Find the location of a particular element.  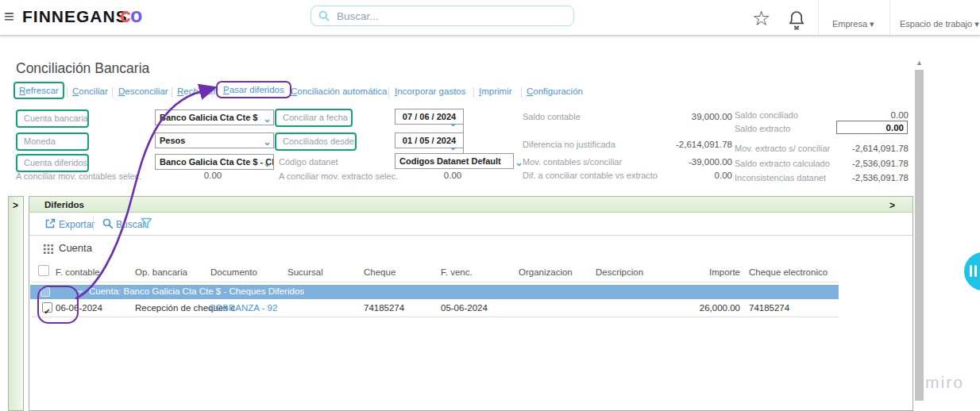

label-saldo-extracto-calculado: Saldo extracto calculado is located at coordinates (782, 163).